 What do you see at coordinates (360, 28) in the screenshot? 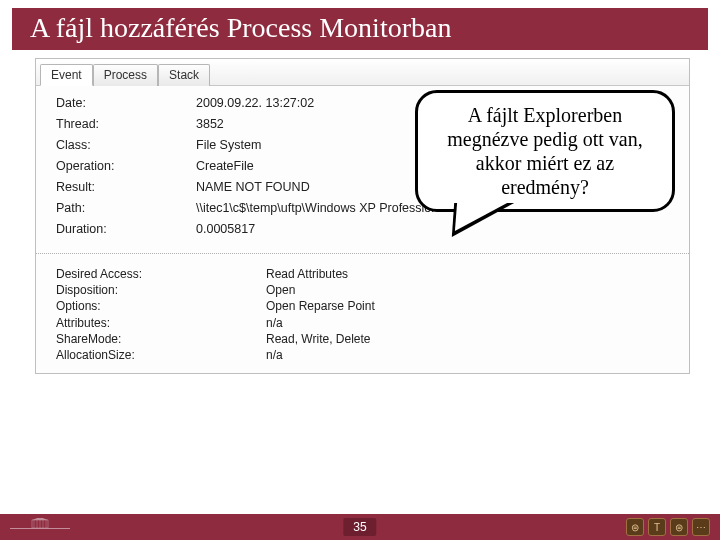
I see `slide-title: A fájl hozzáférés Process Monitorban` at bounding box center [360, 28].